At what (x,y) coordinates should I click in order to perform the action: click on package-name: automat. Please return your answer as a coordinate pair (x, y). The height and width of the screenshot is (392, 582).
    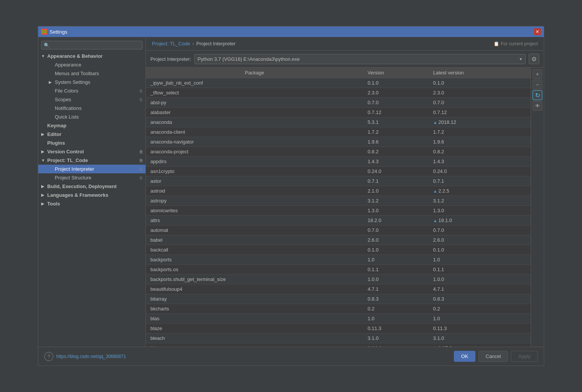
    Looking at the image, I should click on (255, 230).